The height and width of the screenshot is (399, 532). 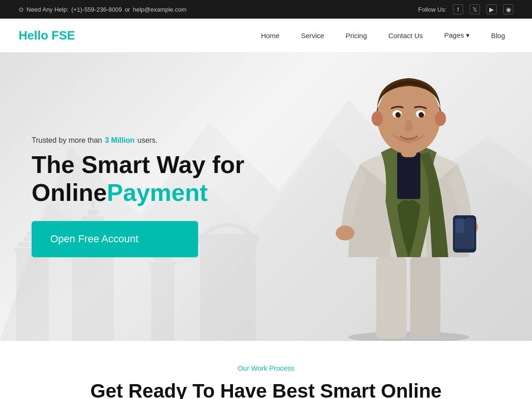 I want to click on clock-icon: ⊙, so click(x=21, y=9).